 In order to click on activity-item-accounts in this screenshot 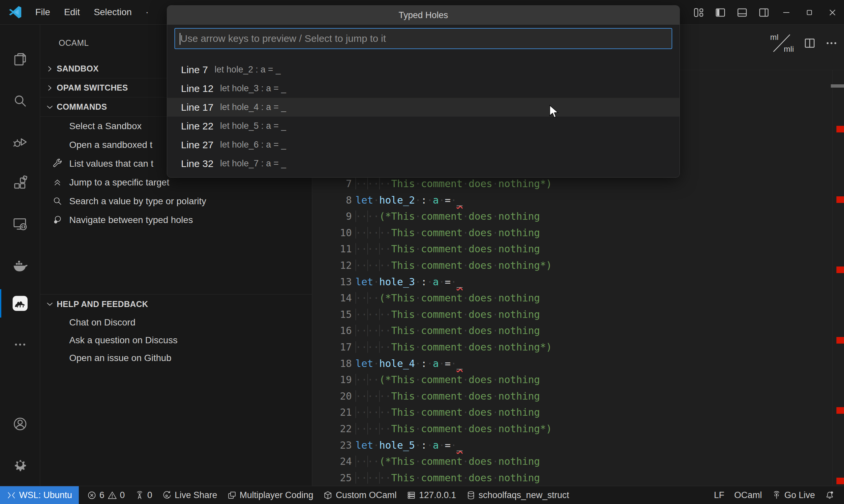, I will do `click(20, 424)`.